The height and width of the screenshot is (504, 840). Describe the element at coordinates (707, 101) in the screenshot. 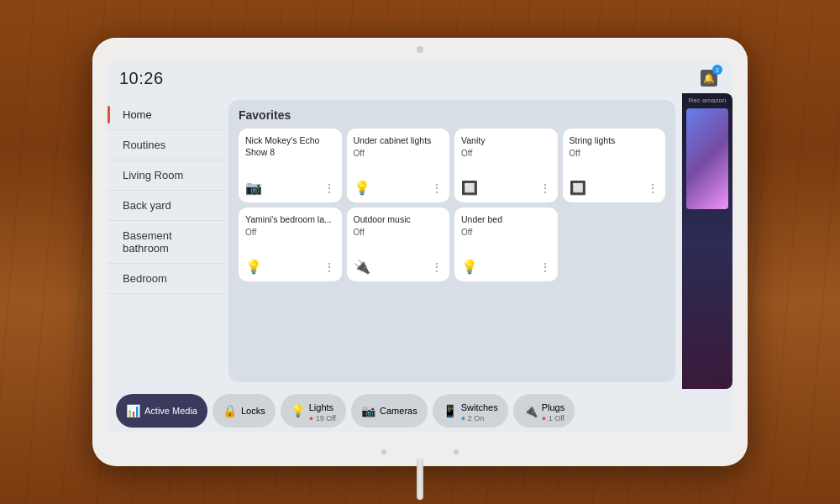

I see `right-panel-label: Rec amazon` at that location.